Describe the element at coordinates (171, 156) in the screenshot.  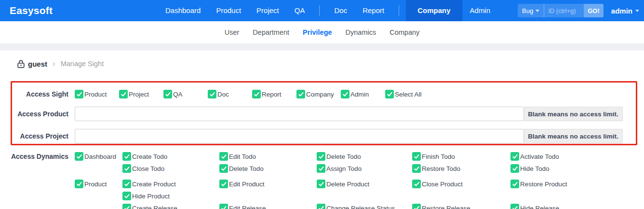
I see `checkbox-create-todo: Create Todo` at that location.